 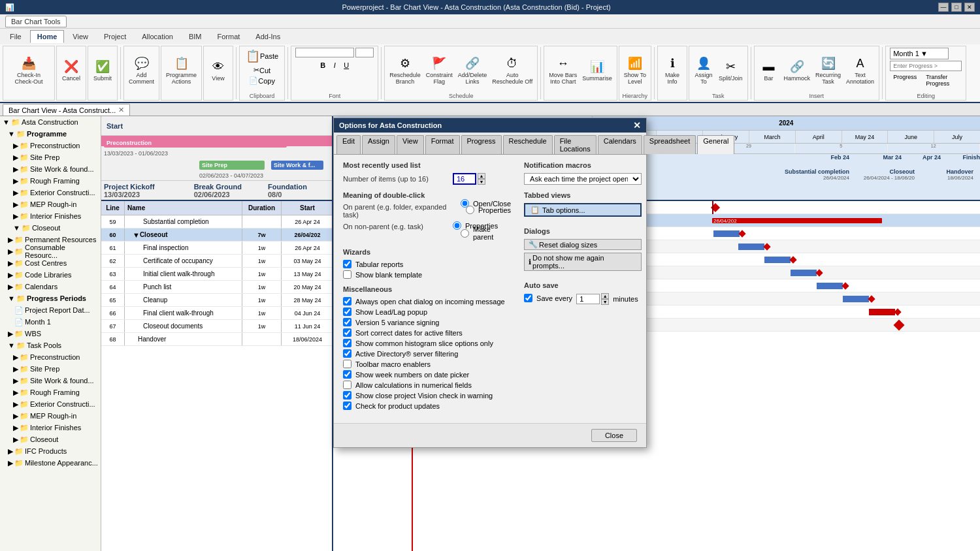 I want to click on leadlag-input, so click(x=348, y=312).